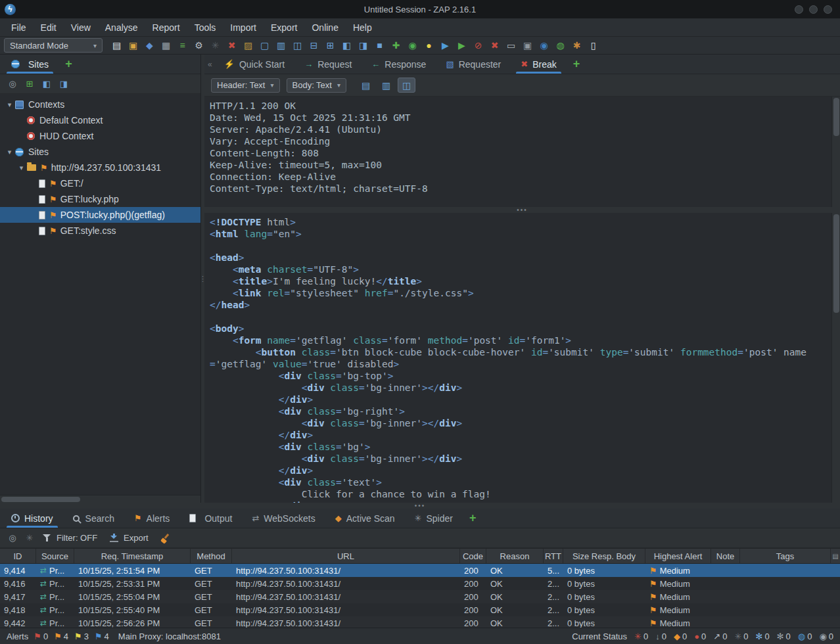 The image size is (840, 644). Describe the element at coordinates (216, 46) in the screenshot. I see `spider-toolbar-icon: ✳` at that location.